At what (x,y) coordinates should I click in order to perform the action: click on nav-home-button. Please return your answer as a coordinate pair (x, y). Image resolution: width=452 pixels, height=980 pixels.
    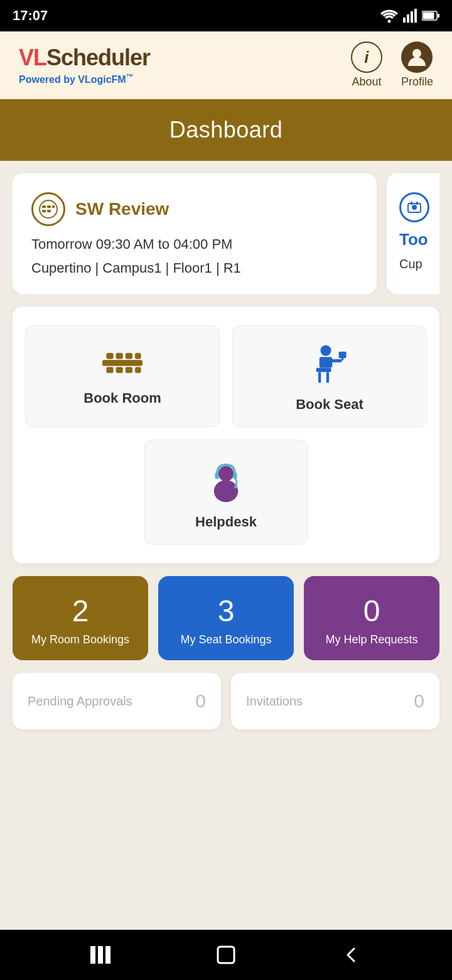
    Looking at the image, I should click on (226, 955).